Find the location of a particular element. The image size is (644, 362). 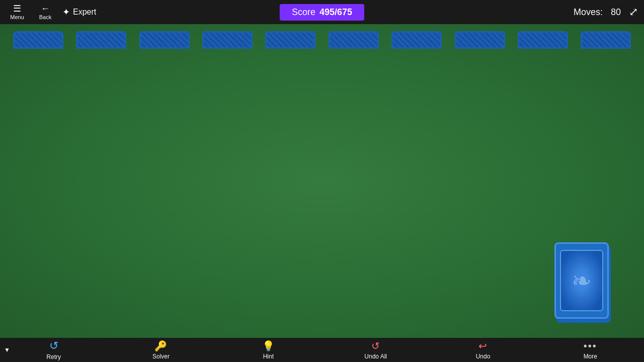

solver-button: 🔑 Solver is located at coordinates (161, 350).